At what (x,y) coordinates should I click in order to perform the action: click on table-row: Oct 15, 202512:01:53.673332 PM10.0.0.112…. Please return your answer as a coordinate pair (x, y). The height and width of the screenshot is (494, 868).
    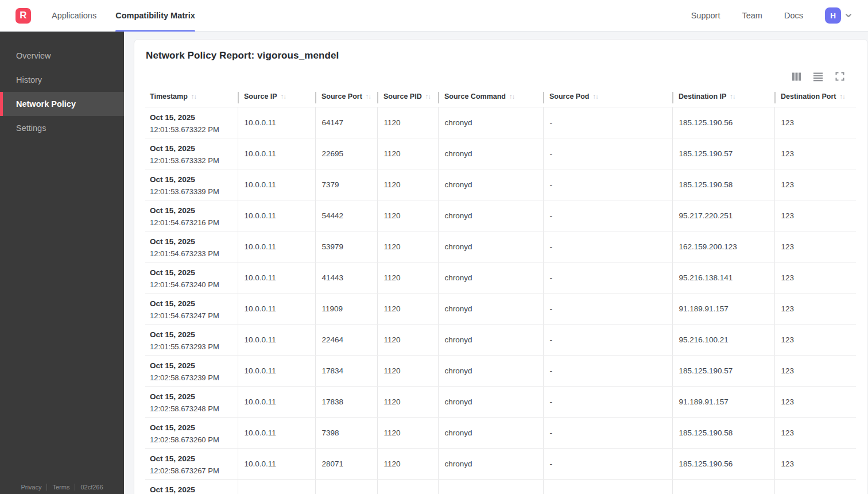
    Looking at the image, I should click on (501, 153).